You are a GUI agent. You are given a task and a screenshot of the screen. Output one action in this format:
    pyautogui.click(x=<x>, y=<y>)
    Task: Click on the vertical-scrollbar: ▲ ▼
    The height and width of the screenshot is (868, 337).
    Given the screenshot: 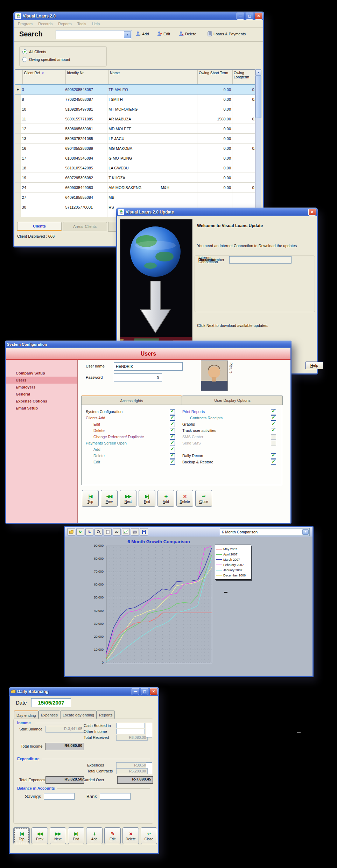 What is the action you would take?
    pyautogui.click(x=258, y=145)
    